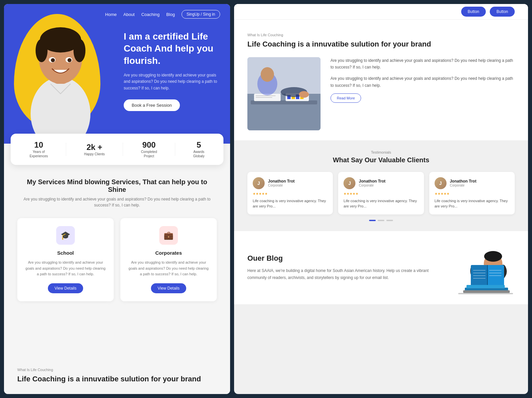 Image resolution: width=532 pixels, height=398 pixels. I want to click on coaching-text-1: Are you struggling to identify and achie…, so click(423, 64).